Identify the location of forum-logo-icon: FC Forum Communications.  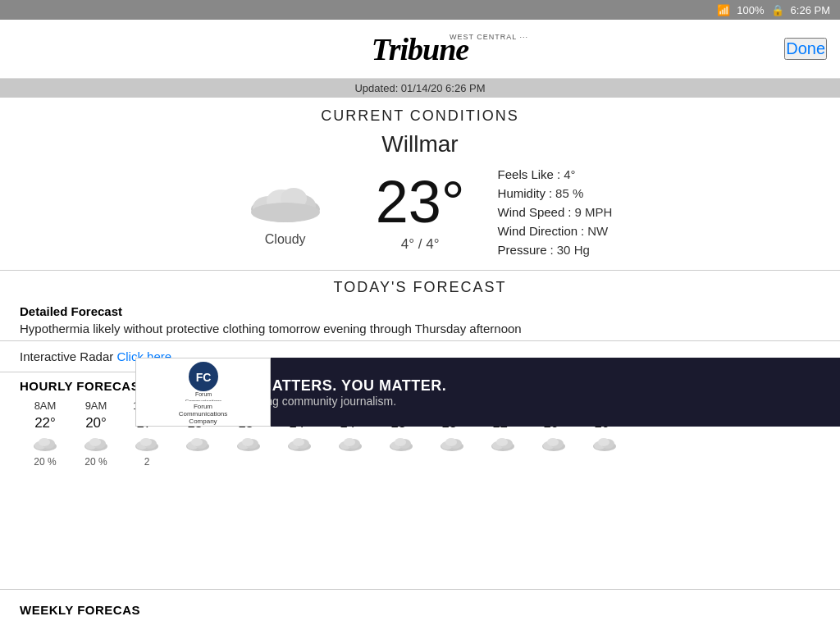
(203, 381).